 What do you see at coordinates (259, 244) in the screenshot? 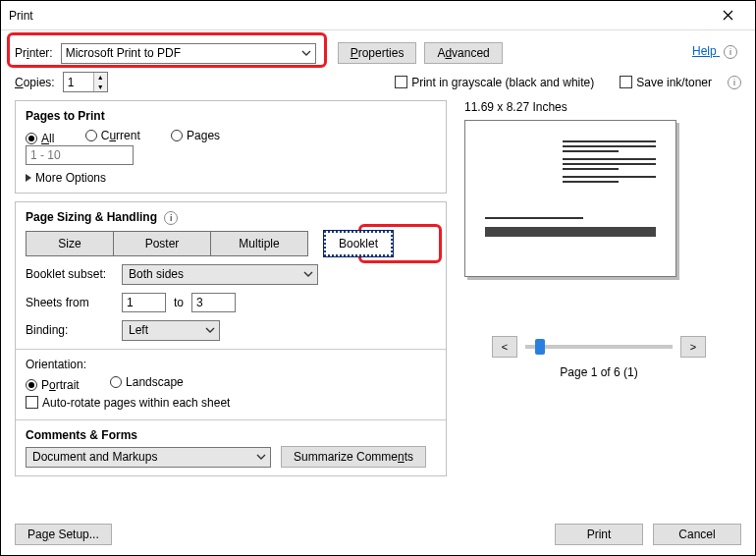
I see `tab-multiple: Multiple` at bounding box center [259, 244].